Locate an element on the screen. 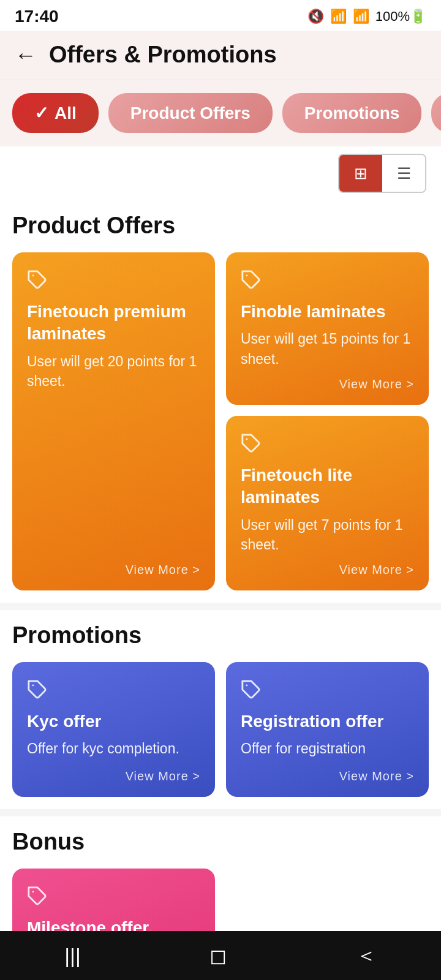  promotions-title: Promotions is located at coordinates (221, 636).